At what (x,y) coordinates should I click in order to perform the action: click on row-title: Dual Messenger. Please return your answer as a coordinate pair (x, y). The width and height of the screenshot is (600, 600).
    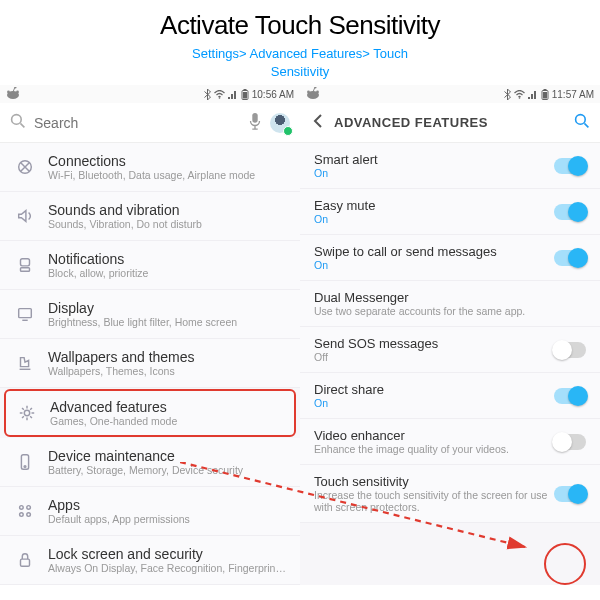
    Looking at the image, I should click on (450, 298).